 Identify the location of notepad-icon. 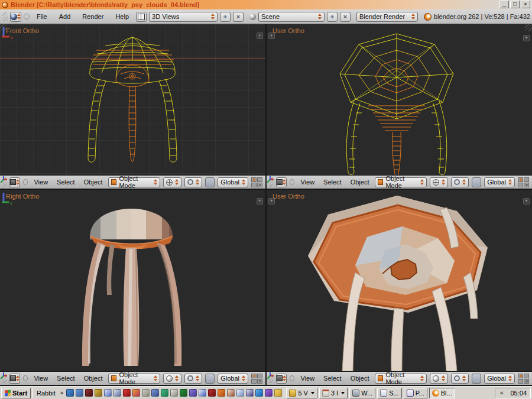
(249, 392).